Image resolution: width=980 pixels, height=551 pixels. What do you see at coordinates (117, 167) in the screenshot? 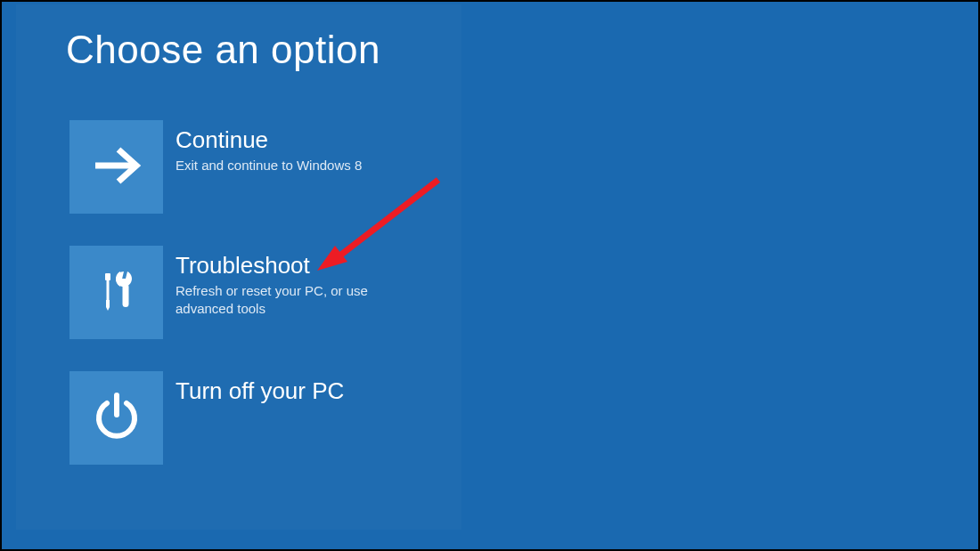
I see `arrow-right-icon` at bounding box center [117, 167].